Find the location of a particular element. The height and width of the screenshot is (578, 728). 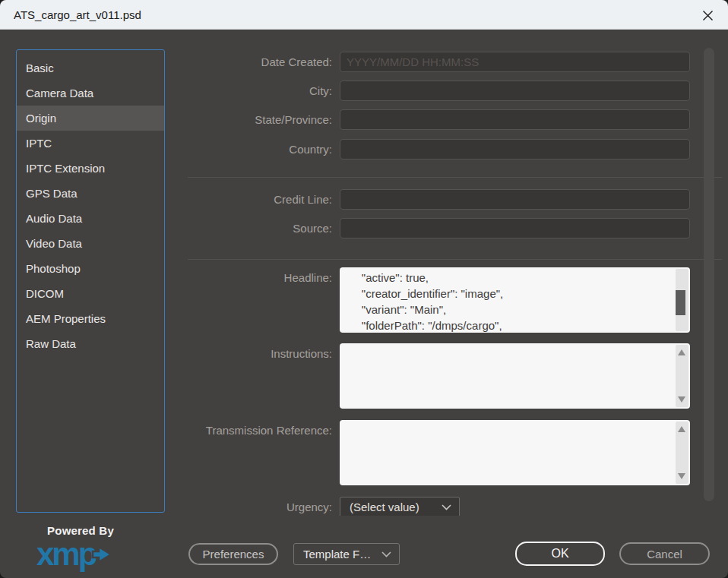

powered-by-xmp: Powered By xmp is located at coordinates (81, 550).